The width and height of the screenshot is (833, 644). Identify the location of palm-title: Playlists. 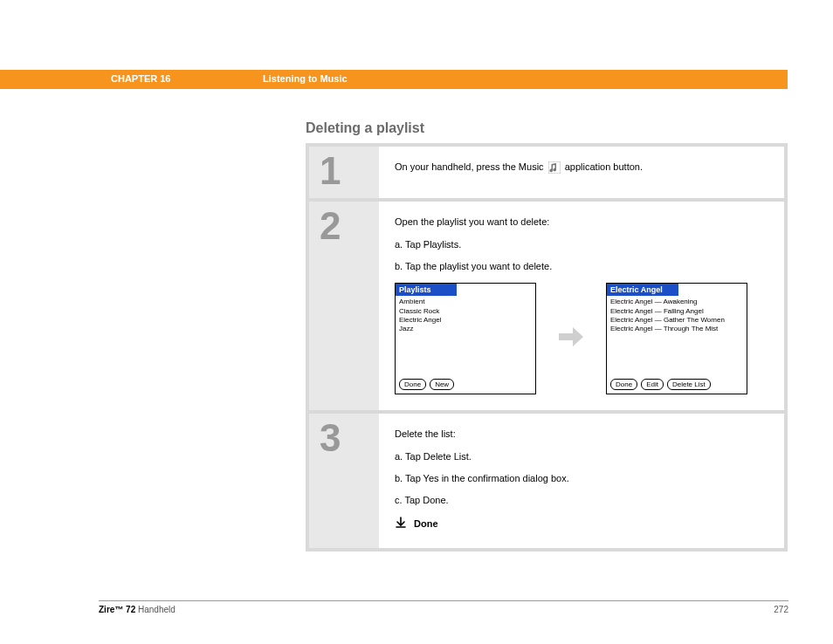
(426, 290).